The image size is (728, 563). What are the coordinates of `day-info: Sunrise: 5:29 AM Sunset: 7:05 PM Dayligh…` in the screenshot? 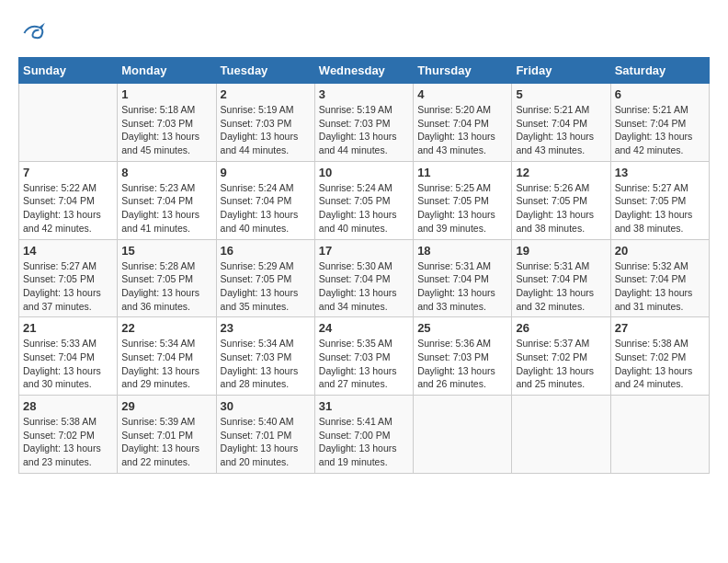 It's located at (266, 287).